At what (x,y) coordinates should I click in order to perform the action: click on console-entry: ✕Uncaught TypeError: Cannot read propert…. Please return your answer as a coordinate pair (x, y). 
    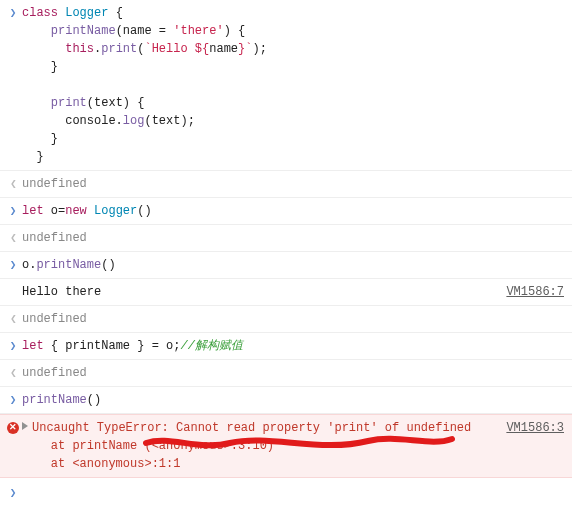
    Looking at the image, I should click on (286, 446).